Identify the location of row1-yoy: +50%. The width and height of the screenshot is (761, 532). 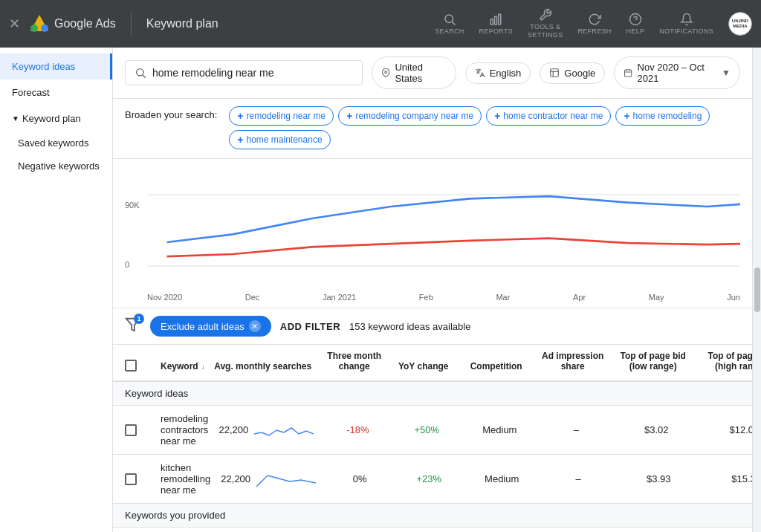
(427, 429).